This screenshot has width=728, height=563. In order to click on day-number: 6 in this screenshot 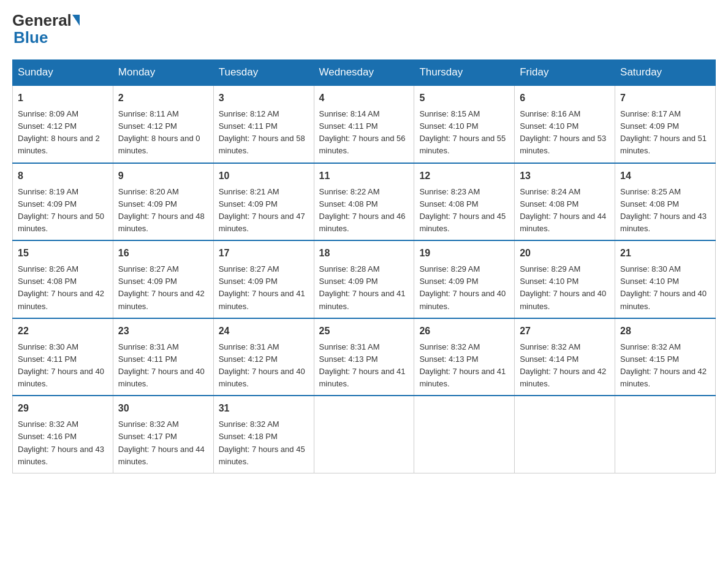, I will do `click(565, 98)`.